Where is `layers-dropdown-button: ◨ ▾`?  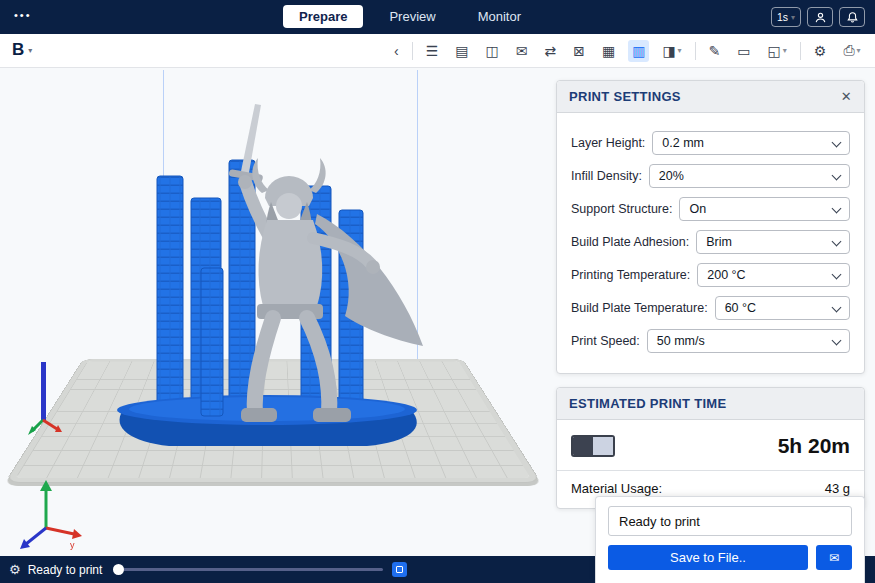
layers-dropdown-button: ◨ ▾ is located at coordinates (672, 51).